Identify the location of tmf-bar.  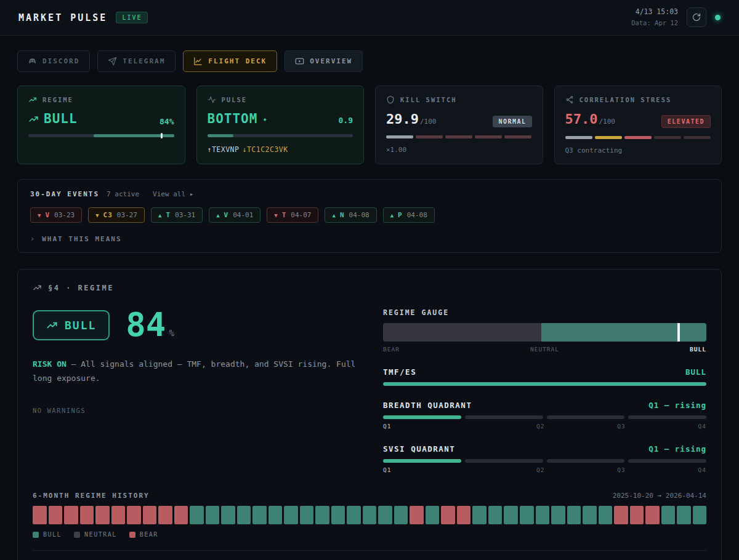
(544, 384).